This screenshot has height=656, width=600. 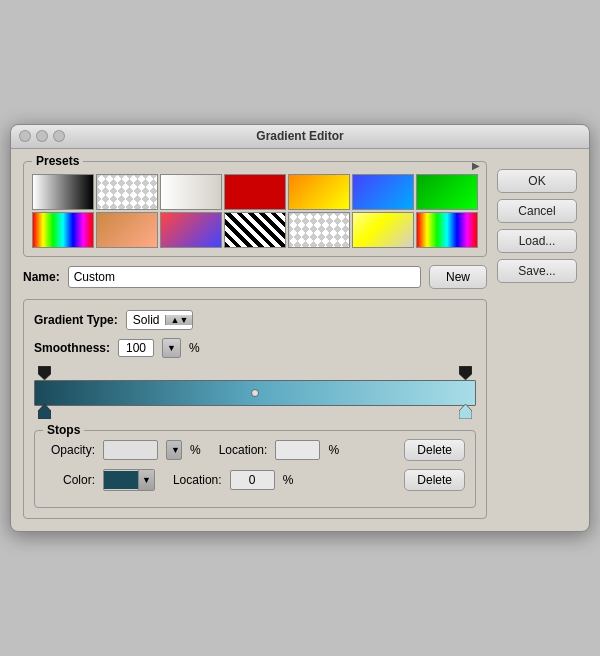 I want to click on name-label: Name:, so click(x=42, y=277).